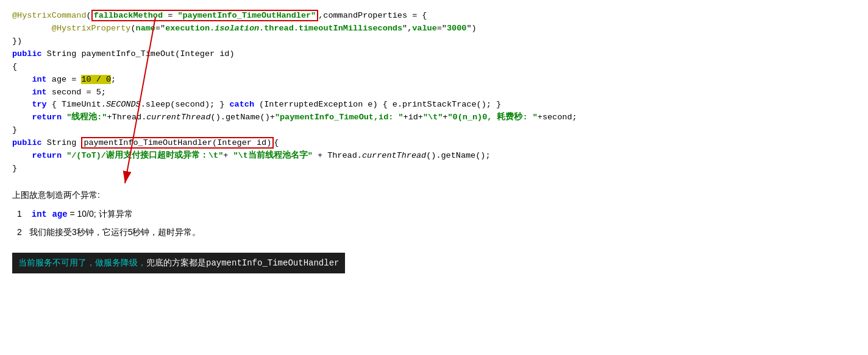  What do you see at coordinates (434, 156) in the screenshot?
I see `code-line-12: return "/(ToT)/谢用支付接口超时或异常：\t"+ "\t当前线程池…` at bounding box center [434, 156].